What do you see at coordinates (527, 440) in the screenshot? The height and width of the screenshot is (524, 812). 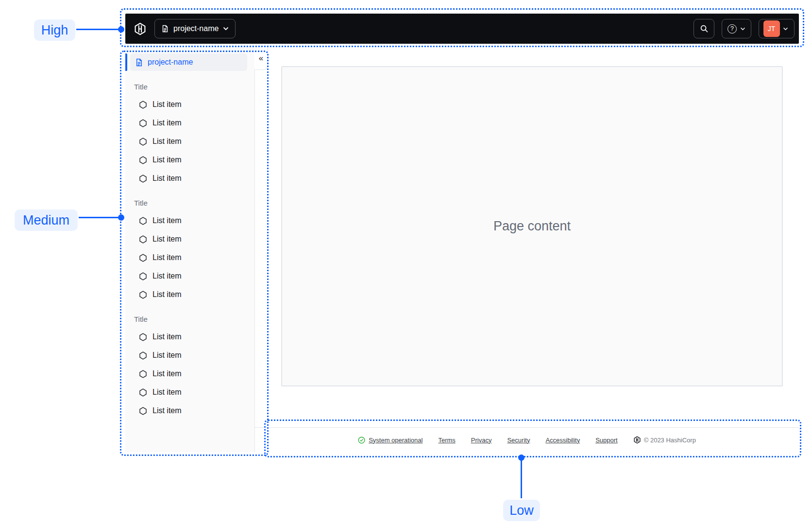 I see `footer-links: Terms Privacy Security Accessibility Sup…` at bounding box center [527, 440].